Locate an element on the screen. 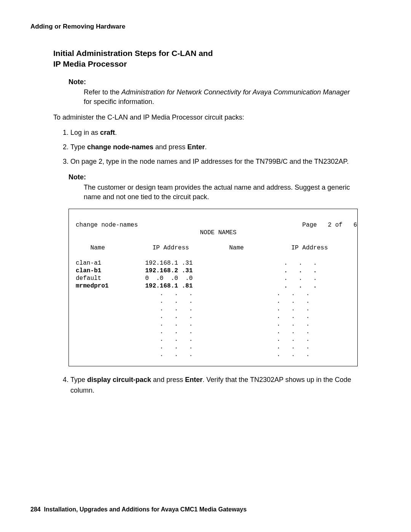 Image resolution: width=411 pixels, height=532 pixels. term-row3: default 0 .0 .0 .0 . . . is located at coordinates (196, 278).